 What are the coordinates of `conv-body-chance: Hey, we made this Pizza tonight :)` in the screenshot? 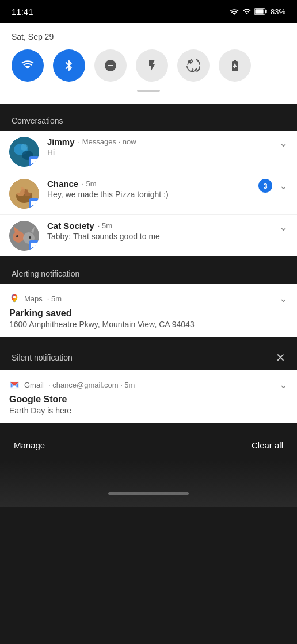 It's located at (108, 194).